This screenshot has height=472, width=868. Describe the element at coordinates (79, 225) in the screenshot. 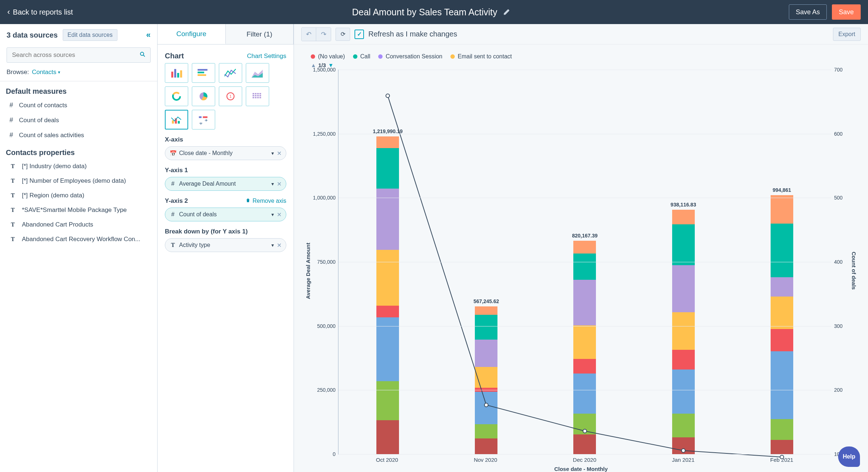

I see `property-item: TAbandoned Cart Products` at that location.